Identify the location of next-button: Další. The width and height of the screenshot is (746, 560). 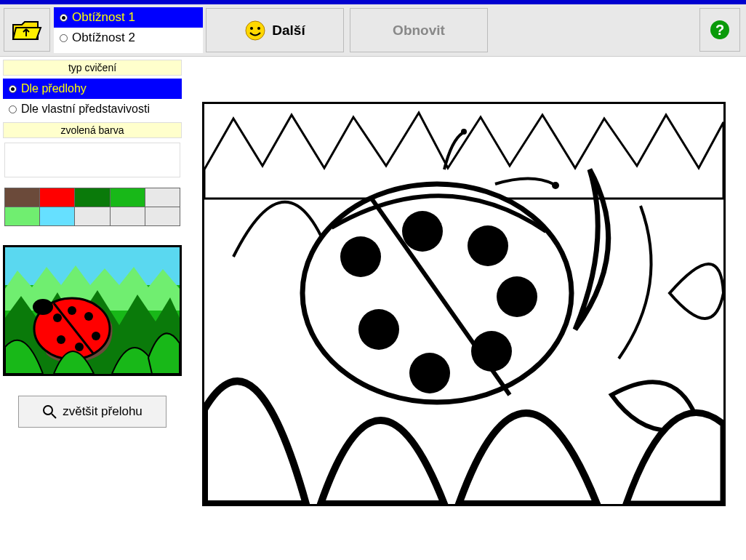
(275, 31).